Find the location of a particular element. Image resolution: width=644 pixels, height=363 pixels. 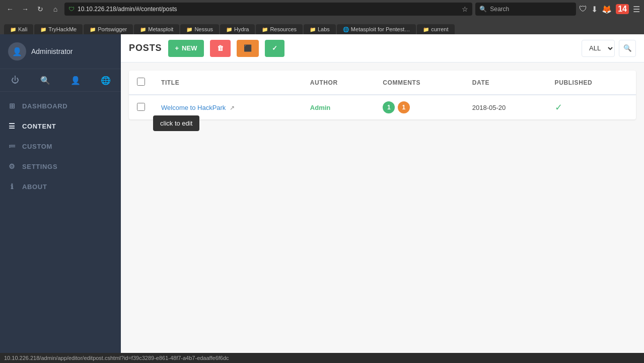

tab-resources: 📁 Resources is located at coordinates (279, 29).